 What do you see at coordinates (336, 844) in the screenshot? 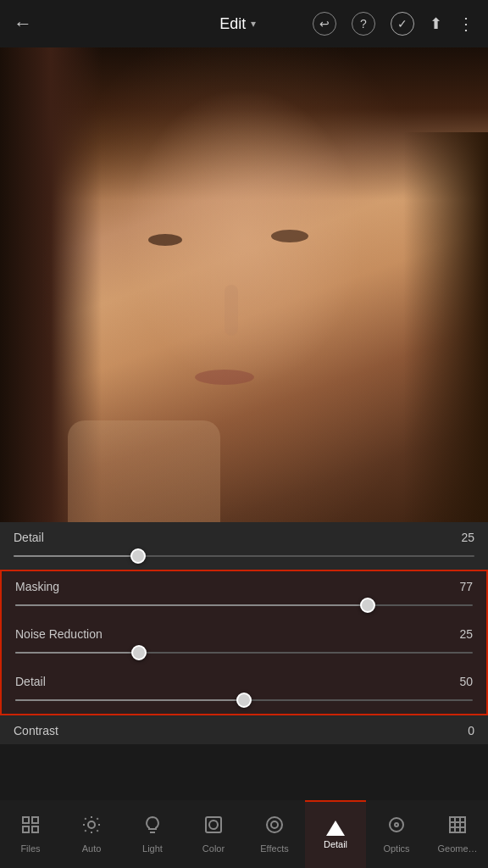
I see `detail-nav-label: Detail` at bounding box center [336, 844].